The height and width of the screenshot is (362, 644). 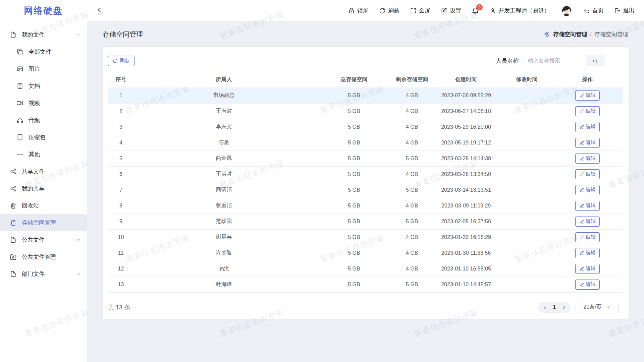 What do you see at coordinates (44, 274) in the screenshot?
I see `sidebar-item-department-files: 部门文件` at bounding box center [44, 274].